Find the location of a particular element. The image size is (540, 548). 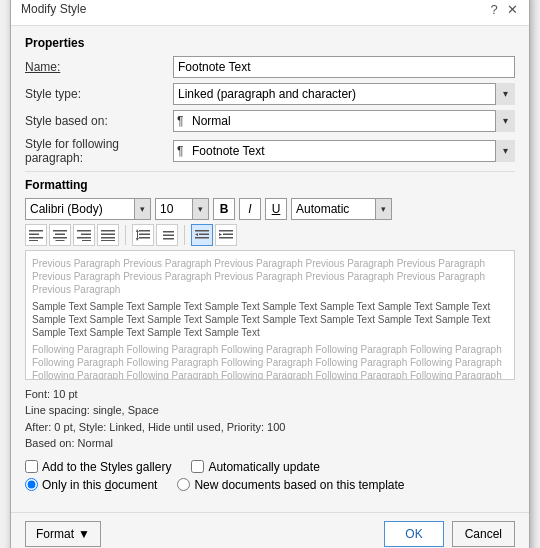

formatting-section-label: Formatting is located at coordinates (270, 185).